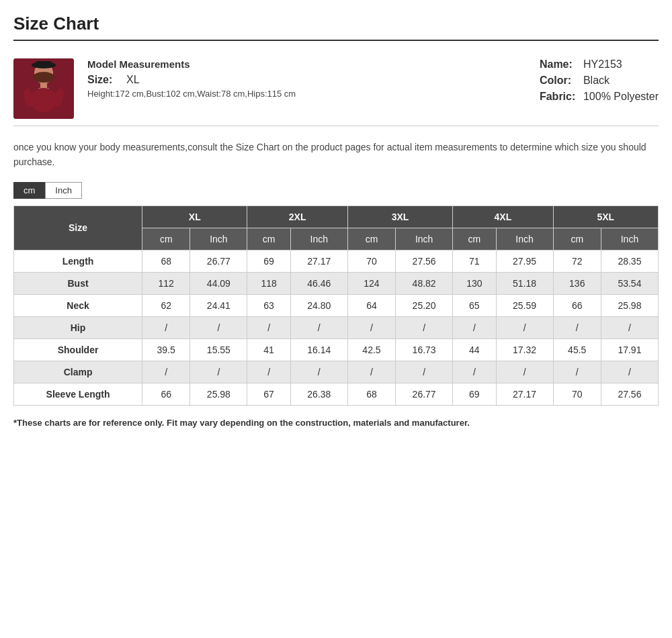 The image size is (672, 638). What do you see at coordinates (167, 283) in the screenshot?
I see `cell-cm: 112` at bounding box center [167, 283].